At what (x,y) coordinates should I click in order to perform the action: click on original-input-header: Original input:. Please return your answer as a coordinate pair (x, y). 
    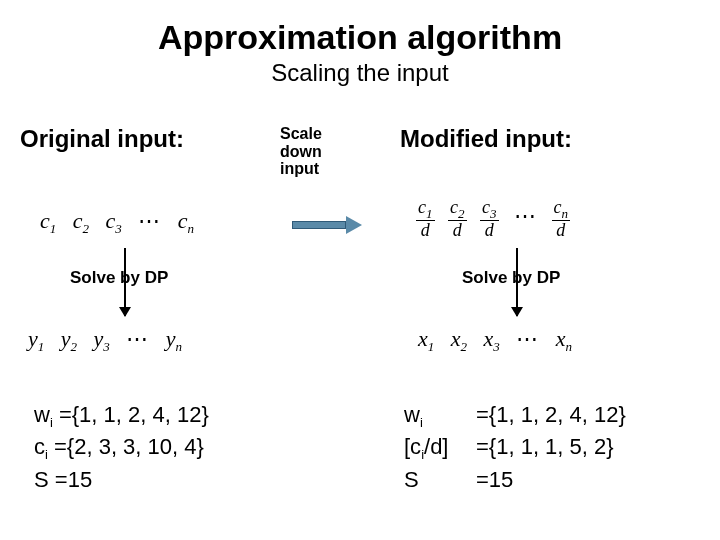
    Looking at the image, I should click on (150, 139).